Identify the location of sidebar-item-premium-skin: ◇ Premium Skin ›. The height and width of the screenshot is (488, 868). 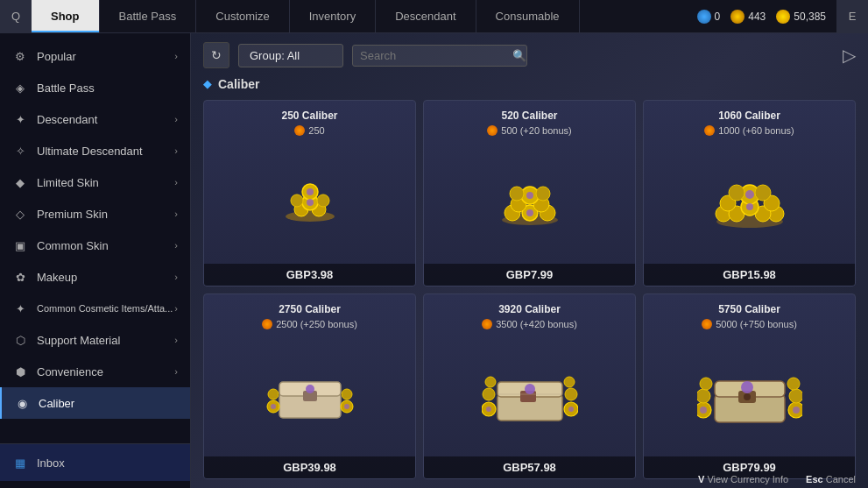
(95, 214).